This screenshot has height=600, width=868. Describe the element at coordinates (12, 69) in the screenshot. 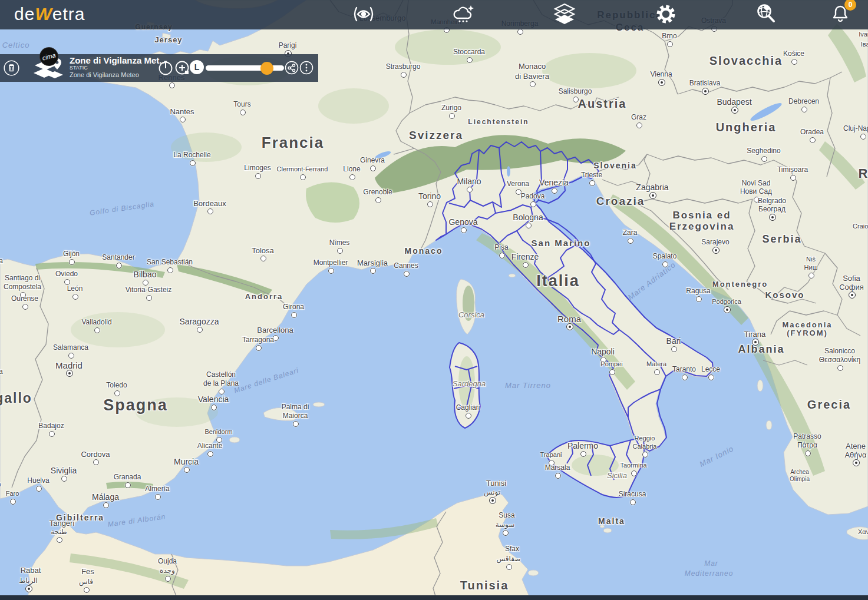

I see `delete-layer-button` at that location.